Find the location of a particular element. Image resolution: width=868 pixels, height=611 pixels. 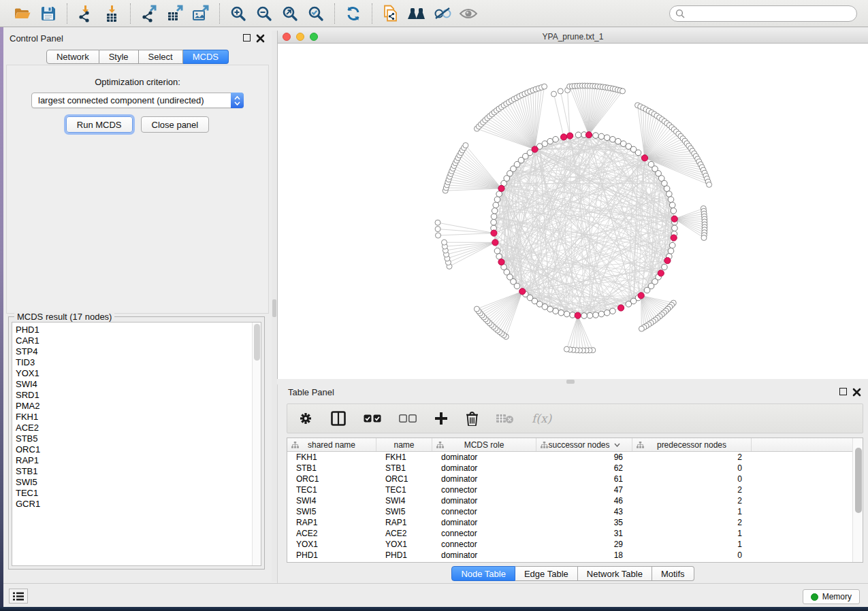

tab-motifs: Motifs is located at coordinates (673, 574).